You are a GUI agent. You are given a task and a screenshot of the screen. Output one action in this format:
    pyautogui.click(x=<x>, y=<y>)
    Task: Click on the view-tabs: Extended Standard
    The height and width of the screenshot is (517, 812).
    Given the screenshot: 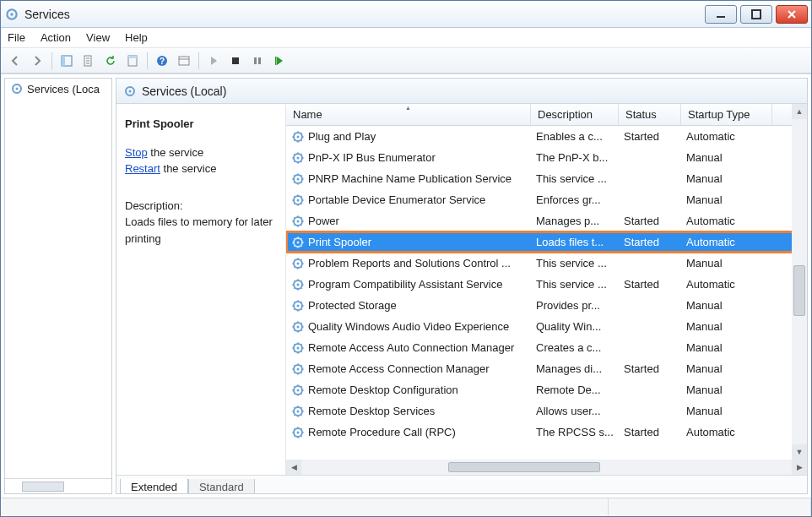 What is the action you would take?
    pyautogui.click(x=462, y=484)
    